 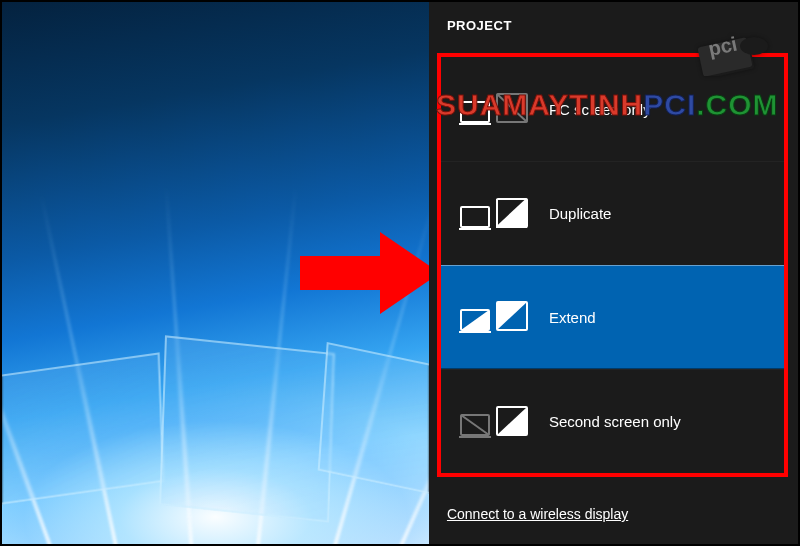 I want to click on panel-title: PROJECT, so click(x=614, y=24).